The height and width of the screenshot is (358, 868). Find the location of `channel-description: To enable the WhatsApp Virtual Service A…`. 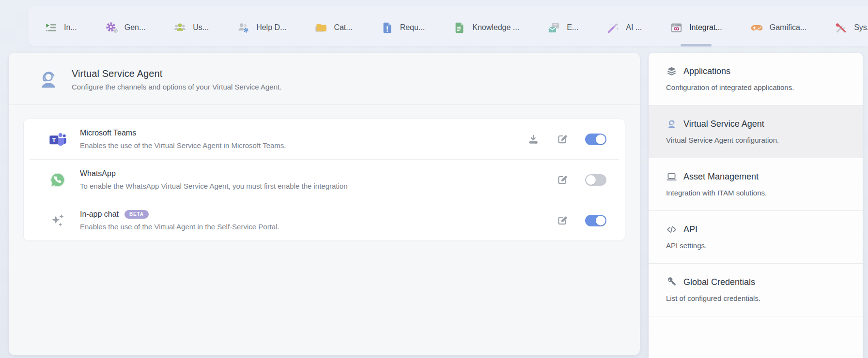

channel-description: To enable the WhatsApp Virtual Service A… is located at coordinates (318, 186).